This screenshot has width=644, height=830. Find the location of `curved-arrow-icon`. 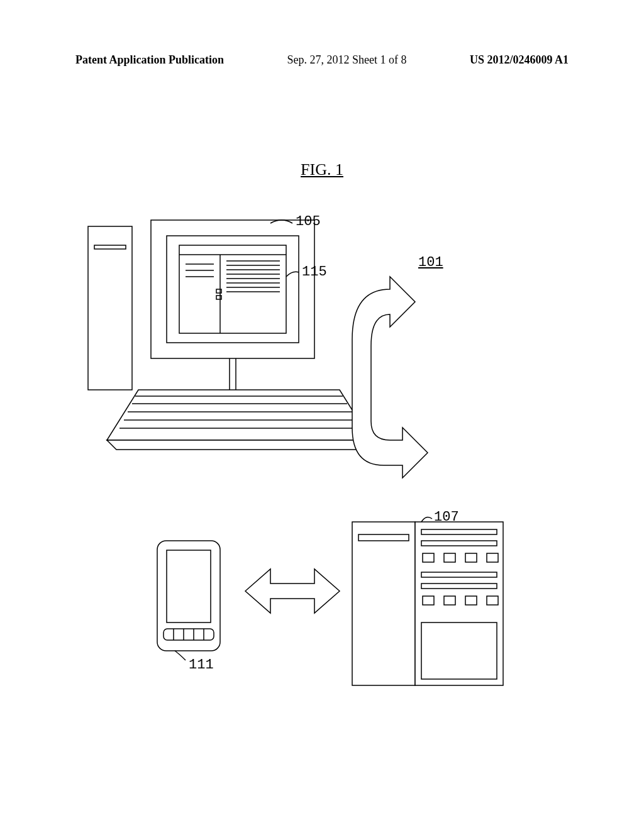

curved-arrow-icon is located at coordinates (390, 377).